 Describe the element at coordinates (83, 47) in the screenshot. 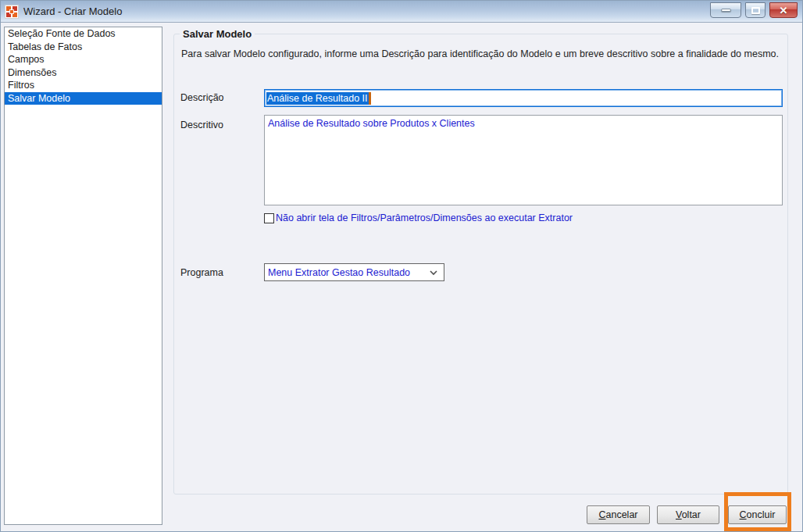

I see `step-tabelas-de-fatos: Tabelas de Fatos` at that location.